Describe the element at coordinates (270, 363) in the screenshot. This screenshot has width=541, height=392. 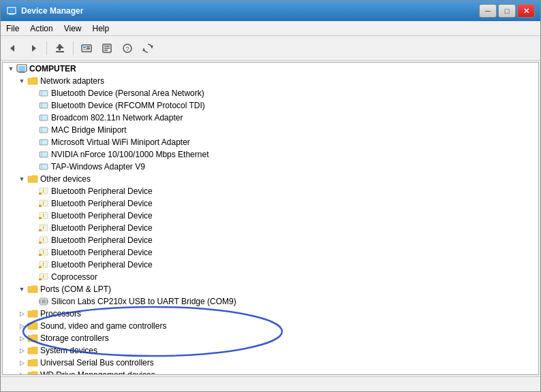
I see `tree-node-usb: ▷ Universal Serial Bus controllers` at that location.